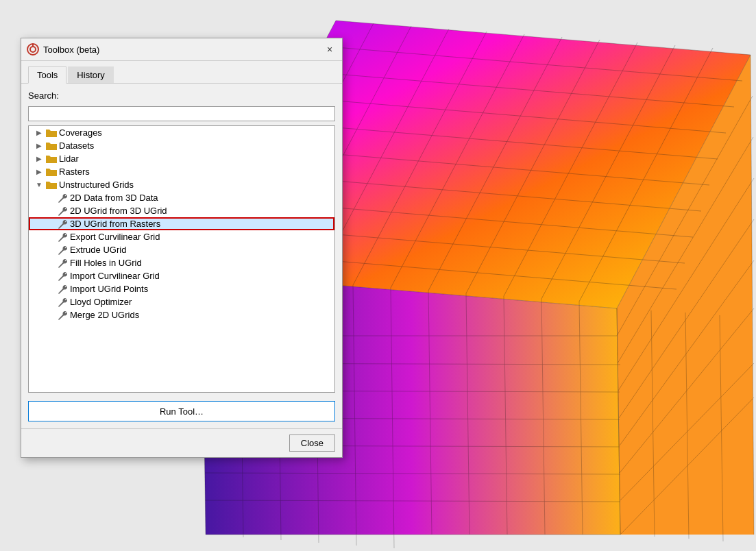 This screenshot has width=756, height=551. Describe the element at coordinates (33, 49) in the screenshot. I see `app-icon` at that location.